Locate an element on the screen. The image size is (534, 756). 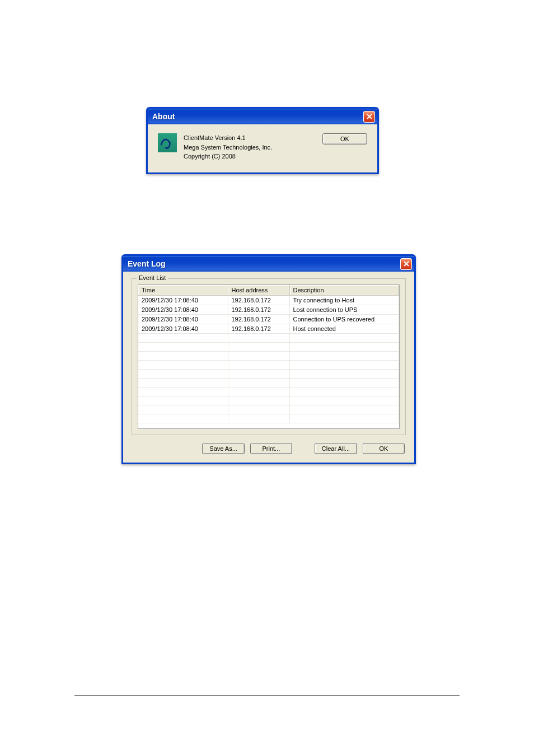
column-time: Time is located at coordinates (183, 290).